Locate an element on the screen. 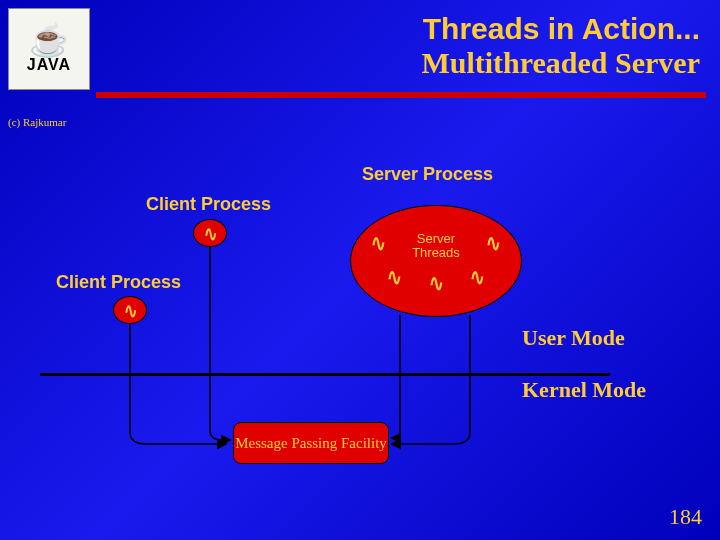 This screenshot has width=720, height=540. server-threads-label: Server Threads is located at coordinates (436, 246).